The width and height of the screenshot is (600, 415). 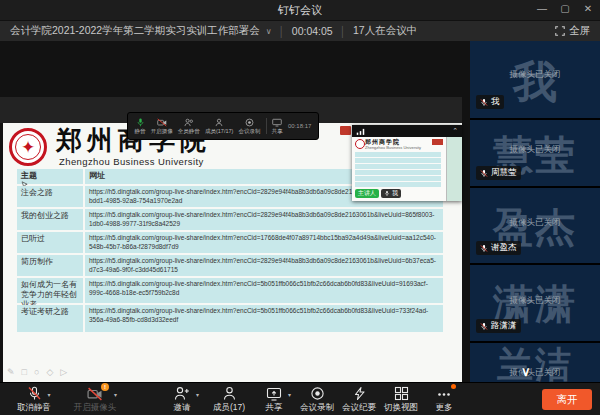 I want to click on pip-preview-window: ⌃ 郑州商学院 Zhengzhou Business University 主讲…, so click(x=407, y=163).